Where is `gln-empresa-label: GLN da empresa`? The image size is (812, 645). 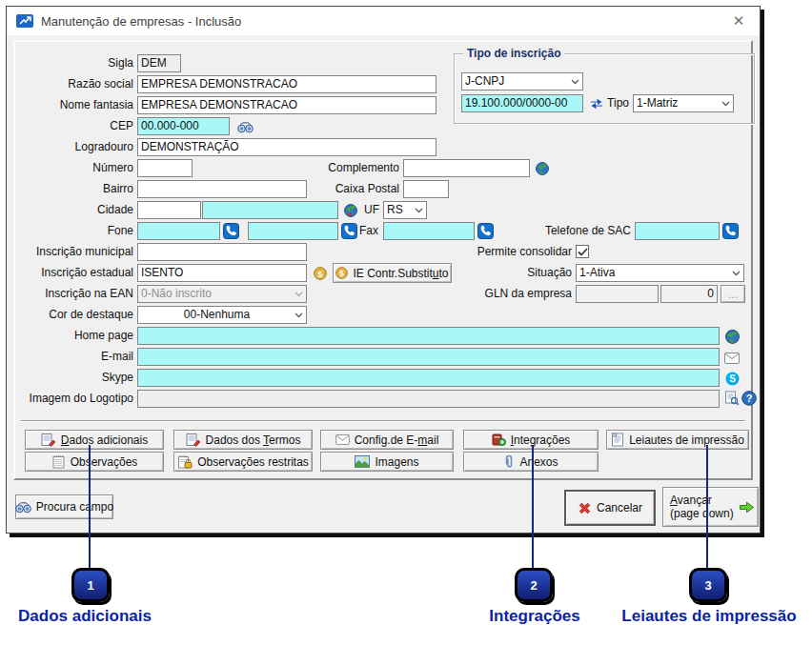
gln-empresa-label: GLN da empresa is located at coordinates (514, 293).